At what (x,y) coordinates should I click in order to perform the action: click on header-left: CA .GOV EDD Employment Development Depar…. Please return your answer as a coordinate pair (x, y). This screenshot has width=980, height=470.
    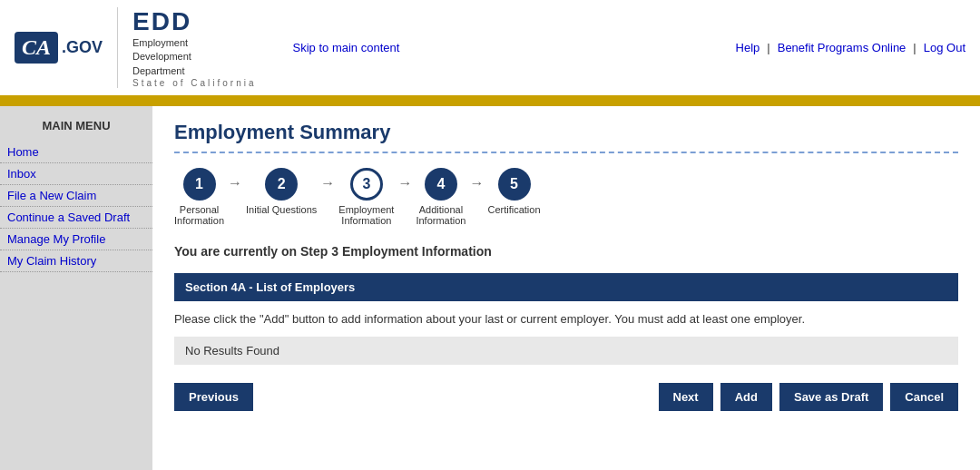
    Looking at the image, I should click on (207, 47).